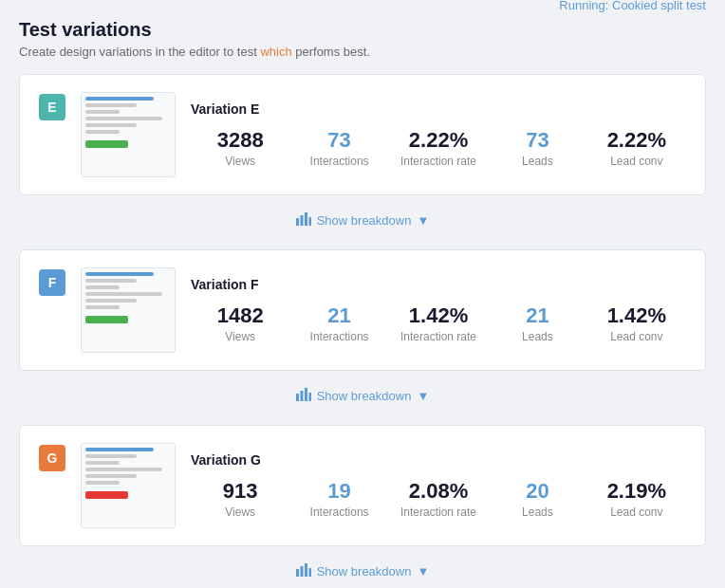 This screenshot has width=725, height=588. I want to click on page-title: Test variations, so click(195, 30).